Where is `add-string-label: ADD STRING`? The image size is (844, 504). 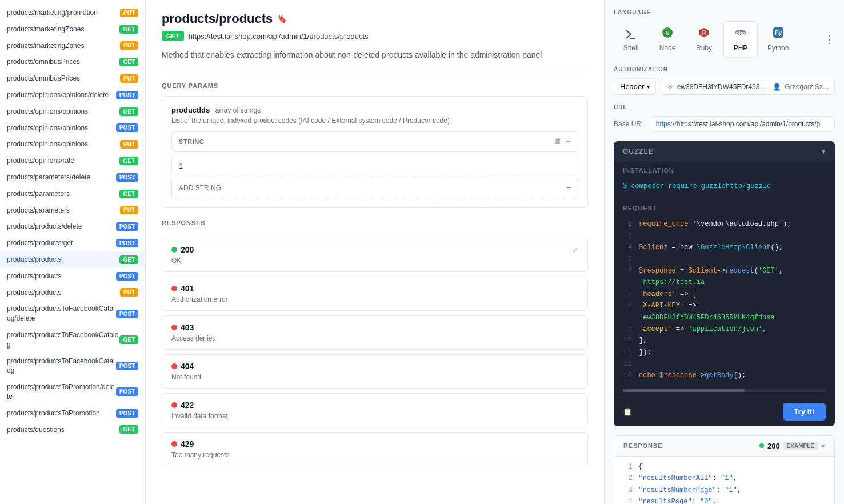
add-string-label: ADD STRING is located at coordinates (200, 188).